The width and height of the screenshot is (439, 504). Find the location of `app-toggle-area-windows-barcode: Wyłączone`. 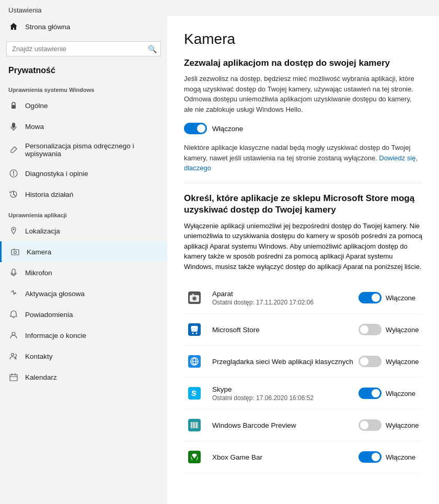

app-toggle-area-windows-barcode: Wyłączone is located at coordinates (390, 425).